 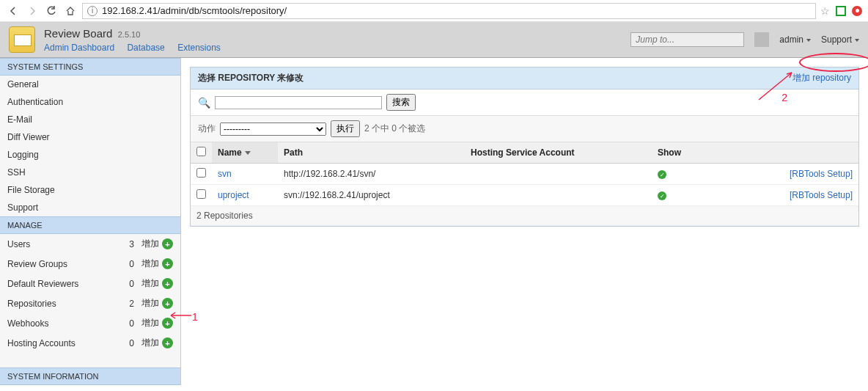 What do you see at coordinates (70, 11) in the screenshot?
I see `home-icon` at bounding box center [70, 11].